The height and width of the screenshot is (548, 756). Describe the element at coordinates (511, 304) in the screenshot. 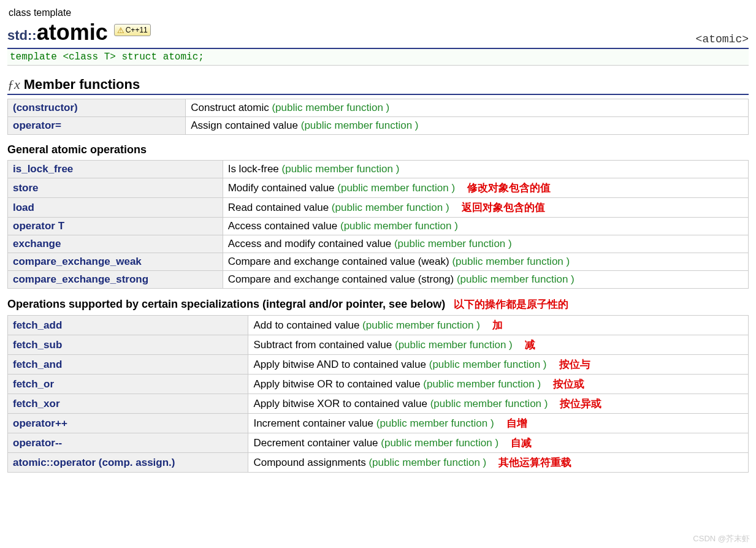

I see `ops-note-red: 以下的操作都是原子性的` at that location.